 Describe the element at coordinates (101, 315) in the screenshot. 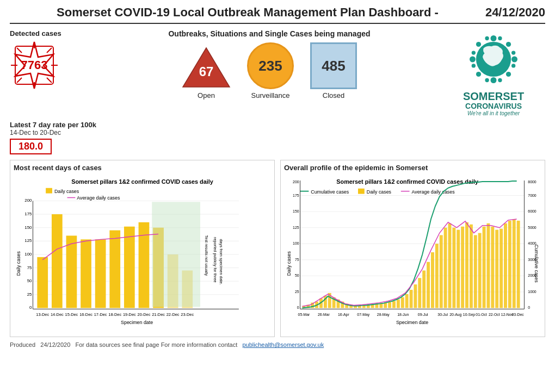

I see `svg-text: 17-Dec` at that location.